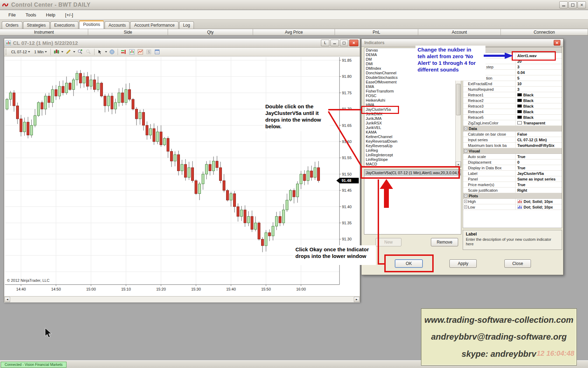 The width and height of the screenshot is (588, 368). Describe the element at coordinates (100, 52) in the screenshot. I see `cursor-icon` at that location.